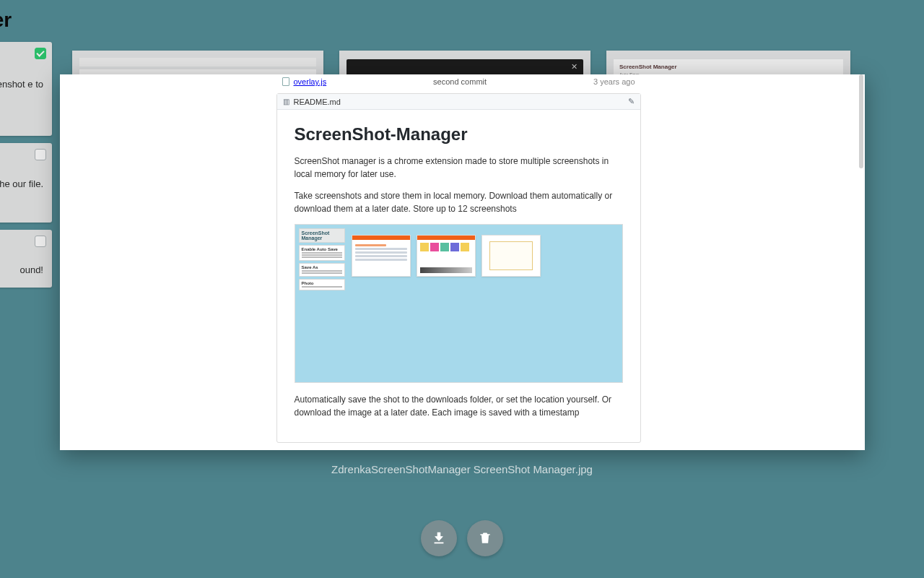 The image size is (924, 578). What do you see at coordinates (310, 82) in the screenshot?
I see `file-link: overlay.js` at bounding box center [310, 82].